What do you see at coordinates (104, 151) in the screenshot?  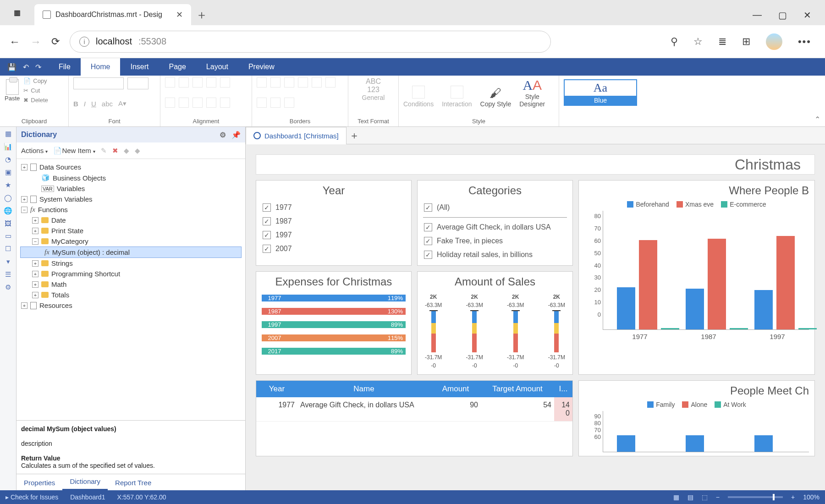 I see `edit-icon: ✎` at bounding box center [104, 151].